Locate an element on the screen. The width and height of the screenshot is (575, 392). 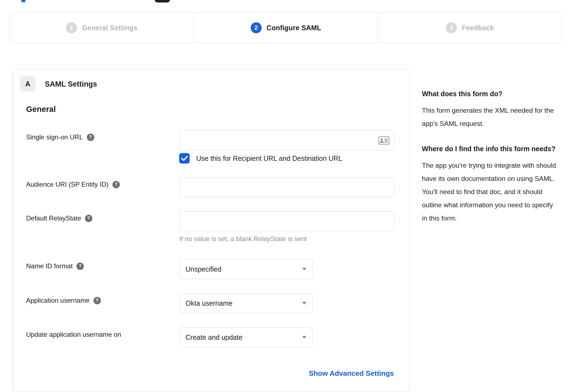
update-app-username-label: Update application username on is located at coordinates (74, 335).